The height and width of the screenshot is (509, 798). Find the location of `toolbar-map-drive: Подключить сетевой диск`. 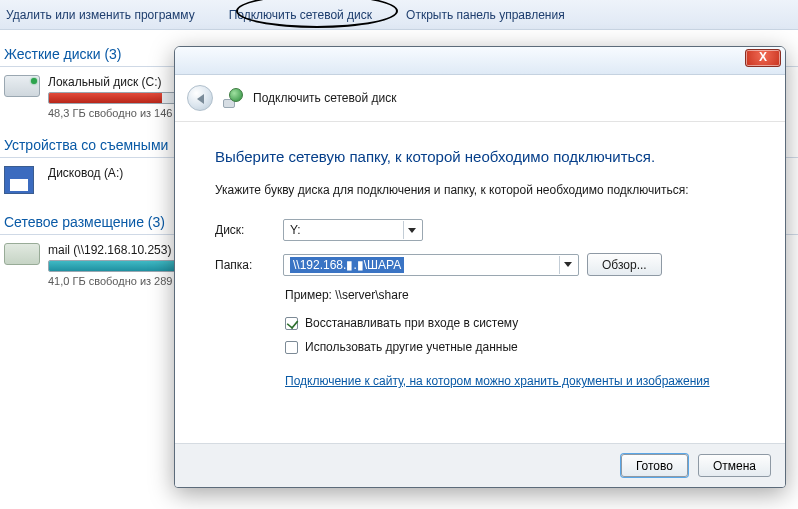

toolbar-map-drive: Подключить сетевой диск is located at coordinates (300, 15).